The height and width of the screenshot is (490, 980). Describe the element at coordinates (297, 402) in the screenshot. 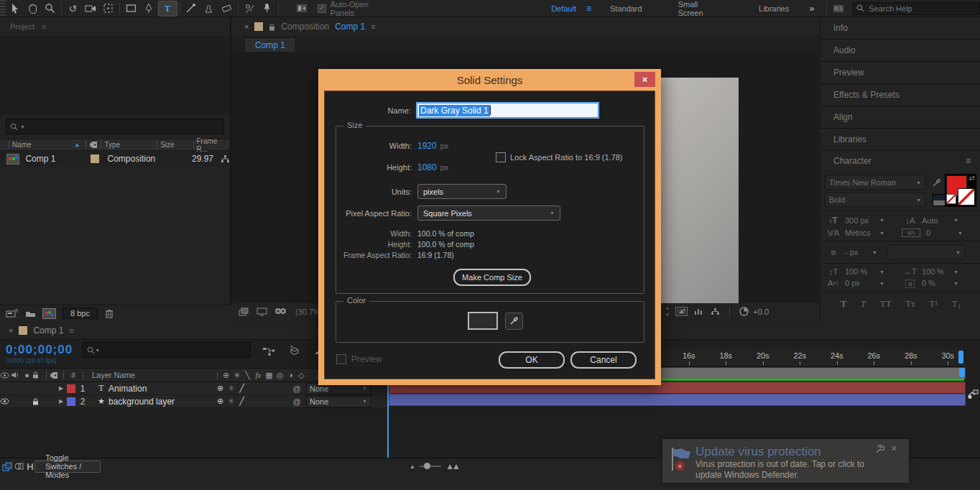

I see `pick-whip-icon: @` at that location.